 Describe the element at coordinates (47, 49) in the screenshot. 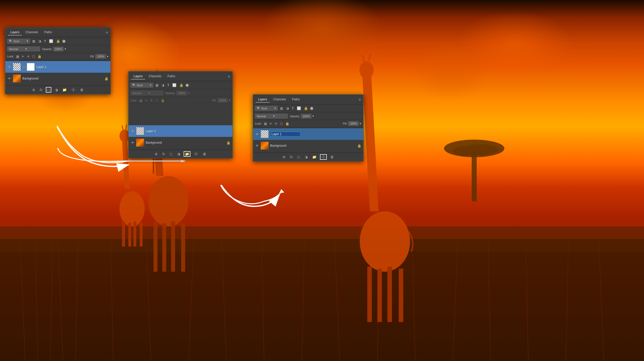

I see `opacity-label-1: Opacity:` at that location.